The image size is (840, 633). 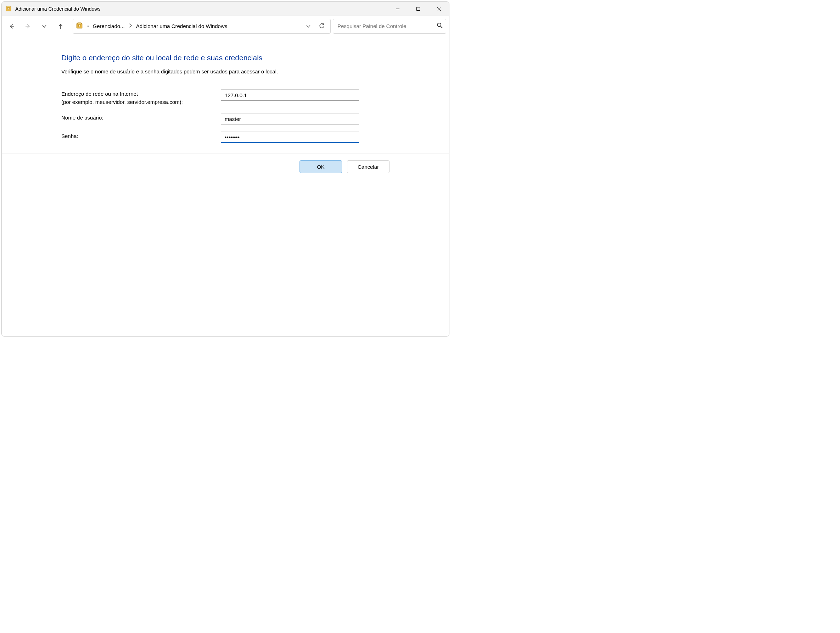 I want to click on username-label: Nome de usuário:, so click(x=139, y=118).